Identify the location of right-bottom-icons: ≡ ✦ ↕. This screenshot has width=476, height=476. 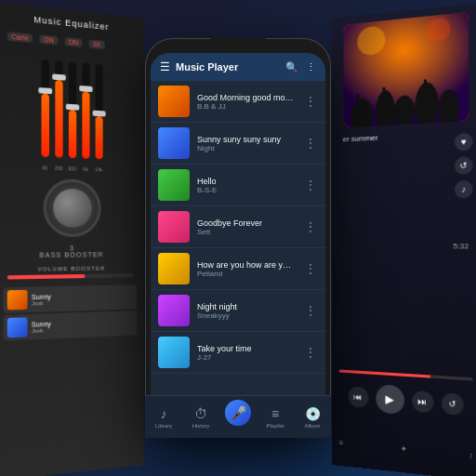
(406, 450).